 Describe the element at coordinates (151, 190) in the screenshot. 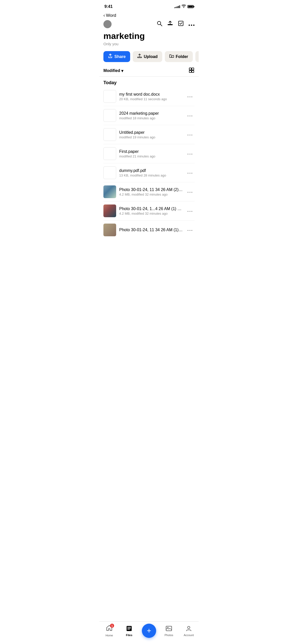

I see `file-name: Photo 30-01-24, 11 34 26 AM (2).png` at that location.